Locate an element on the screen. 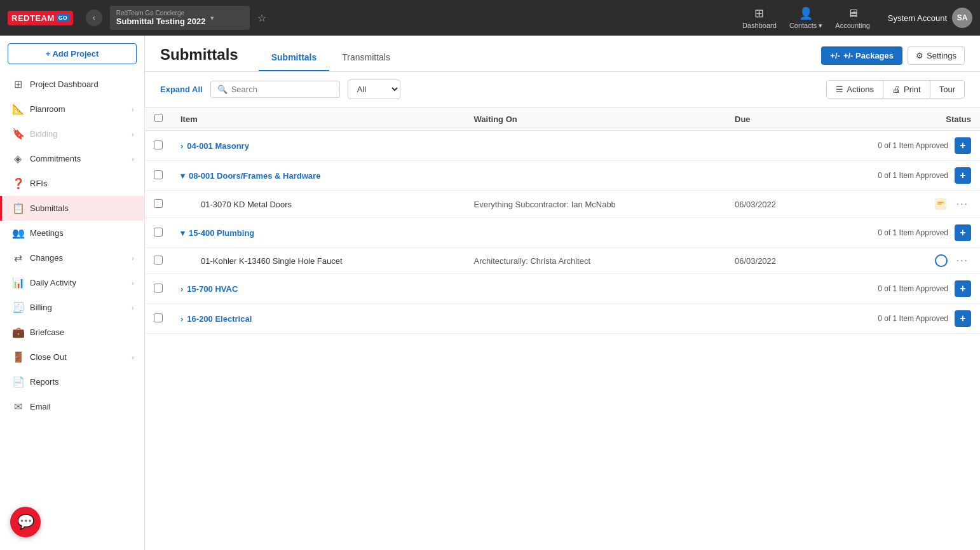  sidebar-item-bidding: 🔖 Bidding › is located at coordinates (72, 134).